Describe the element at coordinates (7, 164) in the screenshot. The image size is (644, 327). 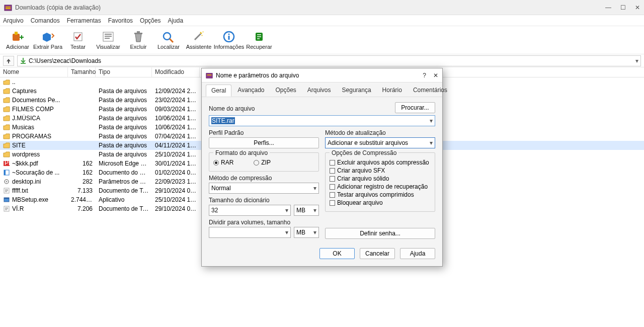
I see `svg-text: PDF` at that location.